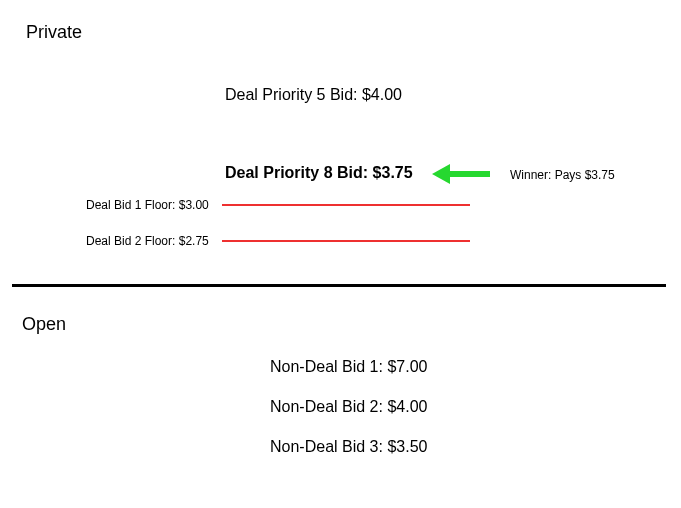 Image resolution: width=681 pixels, height=508 pixels. I want to click on deal-bid-2-floor-label: Deal Bid 2 Floor: $2.75, so click(148, 241).